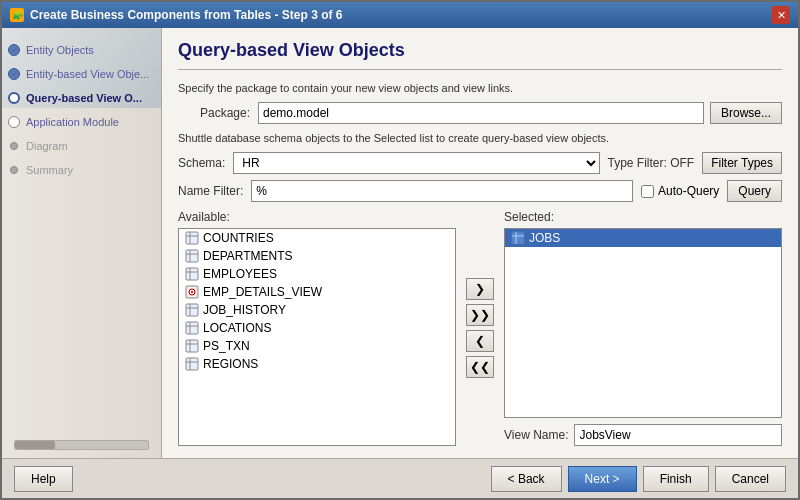 This screenshot has height=500, width=800. What do you see at coordinates (192, 292) in the screenshot?
I see `view-icon` at bounding box center [192, 292].